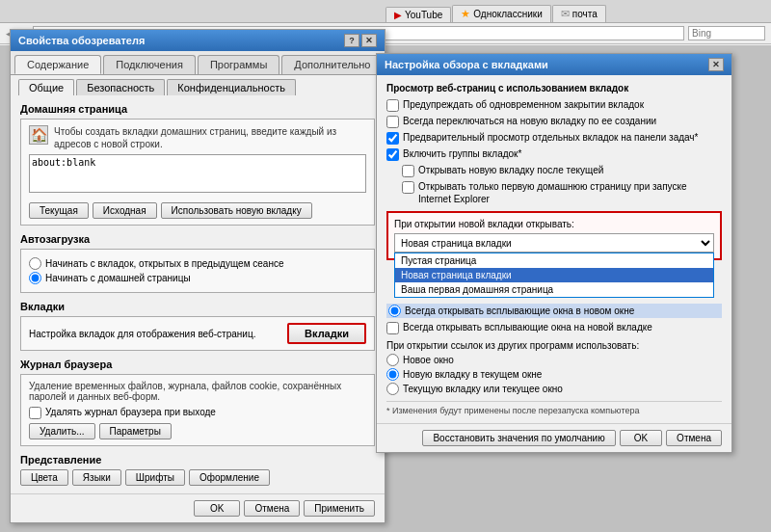  I want to click on design-btn: Оформление, so click(229, 478).